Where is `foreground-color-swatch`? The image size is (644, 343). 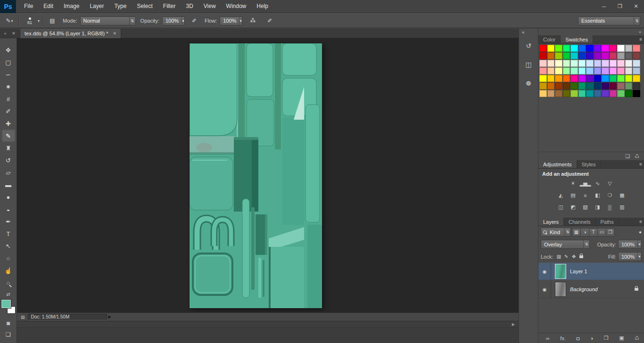 foreground-color-swatch is located at coordinates (6, 304).